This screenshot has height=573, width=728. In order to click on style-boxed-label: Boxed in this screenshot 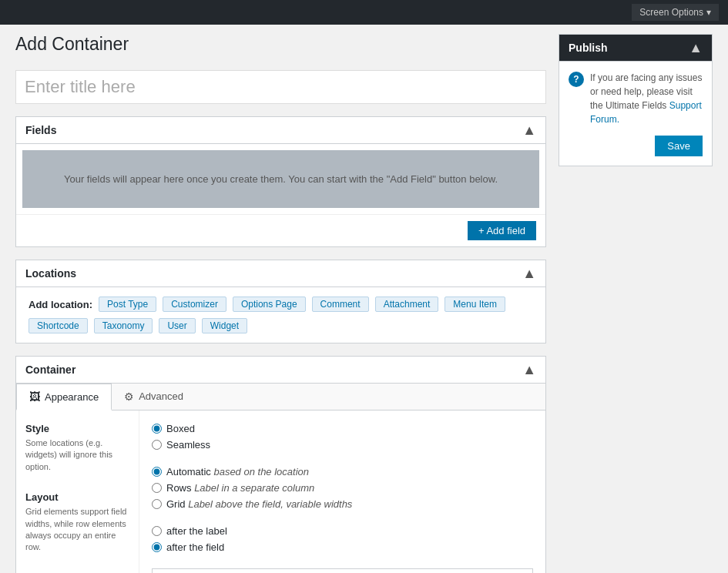, I will do `click(180, 428)`.